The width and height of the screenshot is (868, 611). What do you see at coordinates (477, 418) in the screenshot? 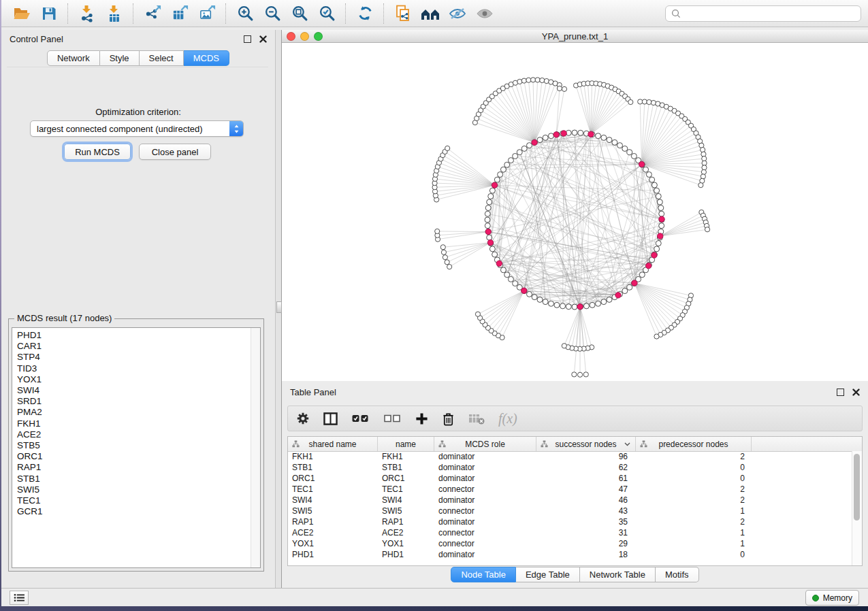
I see `delete-table-button` at bounding box center [477, 418].